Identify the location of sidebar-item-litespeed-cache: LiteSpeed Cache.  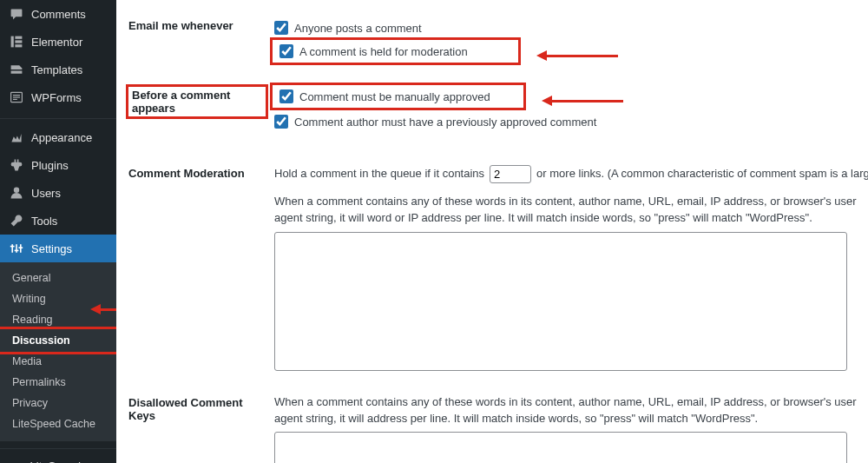
(58, 455).